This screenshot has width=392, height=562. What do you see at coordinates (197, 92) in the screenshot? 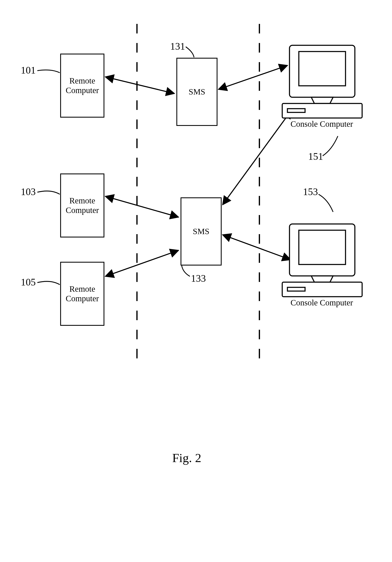
I see `node-sms-1: SMS` at bounding box center [197, 92].